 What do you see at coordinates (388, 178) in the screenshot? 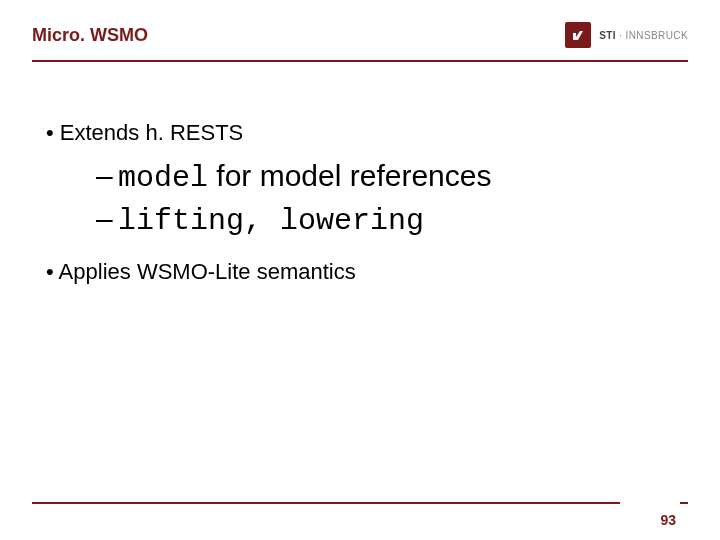
I see `bullet-level2: –model for model references` at bounding box center [388, 178].